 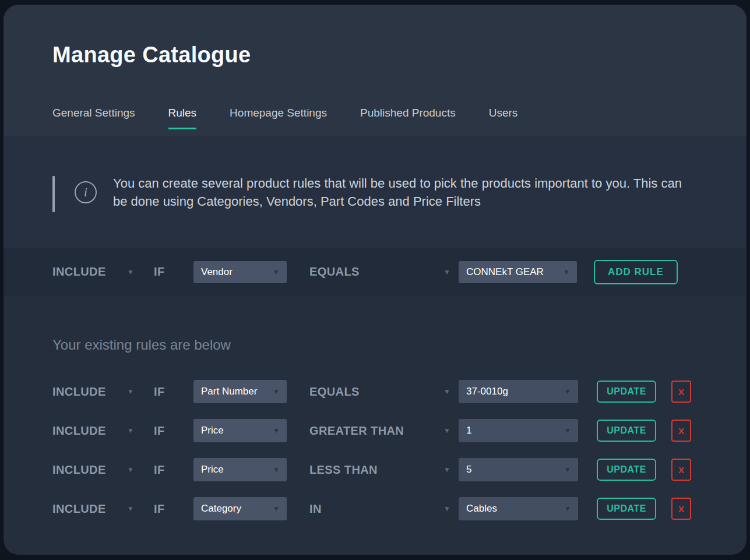 What do you see at coordinates (519, 470) in the screenshot?
I see `rule-value-select: 5 ▼` at bounding box center [519, 470].